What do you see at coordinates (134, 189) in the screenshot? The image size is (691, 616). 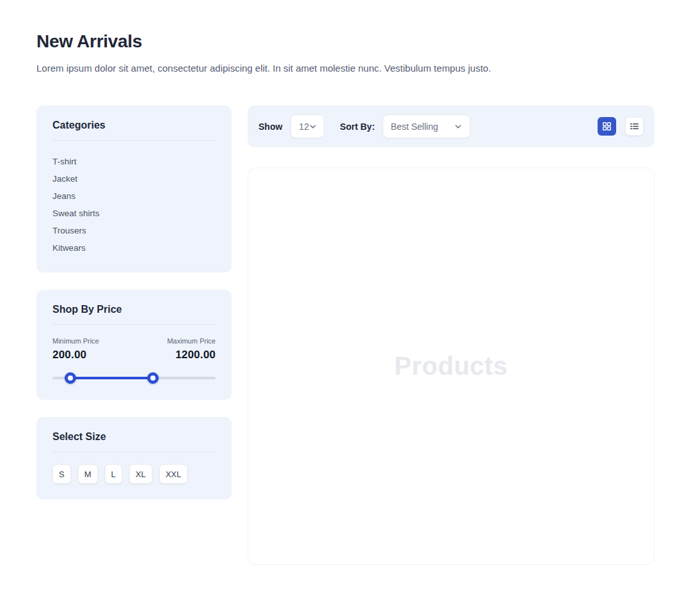 I see `categories-panel: Categories T-shirt Jacket Jeans Sweat sh…` at bounding box center [134, 189].